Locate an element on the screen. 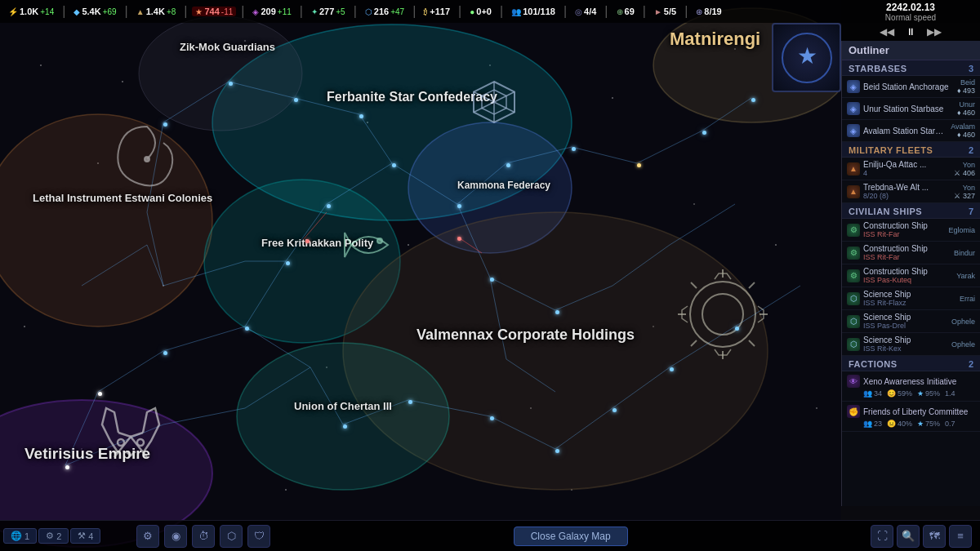 The image size is (980, 551). starbase-name: Beid Station Anchorage is located at coordinates (908, 87).